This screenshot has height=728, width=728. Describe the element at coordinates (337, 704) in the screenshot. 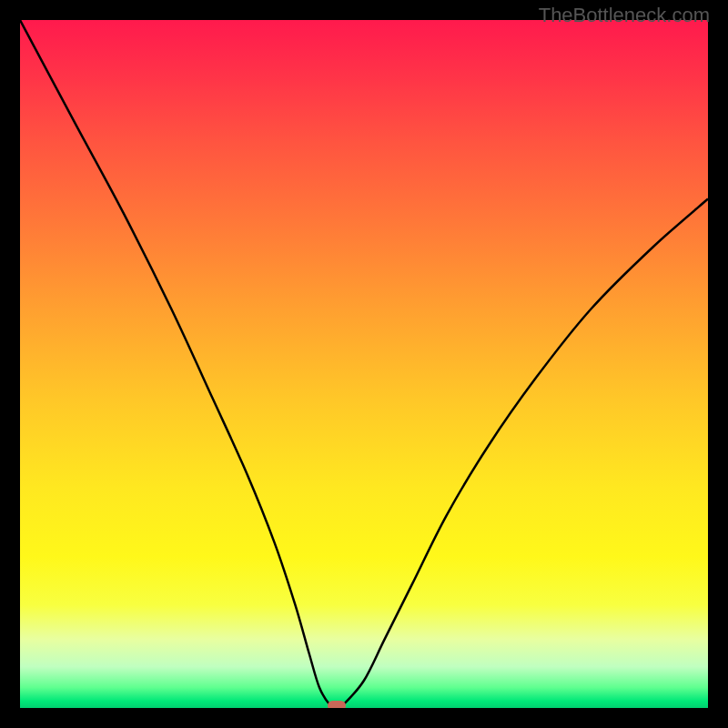

I see `optimum-marker` at that location.